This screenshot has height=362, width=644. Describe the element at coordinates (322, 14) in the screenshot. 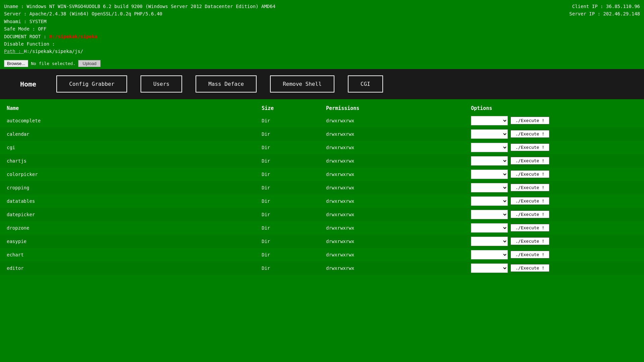

I see `server-line: Server : Apache/2.4.38 (Win64) OpenSSL/1…` at that location.